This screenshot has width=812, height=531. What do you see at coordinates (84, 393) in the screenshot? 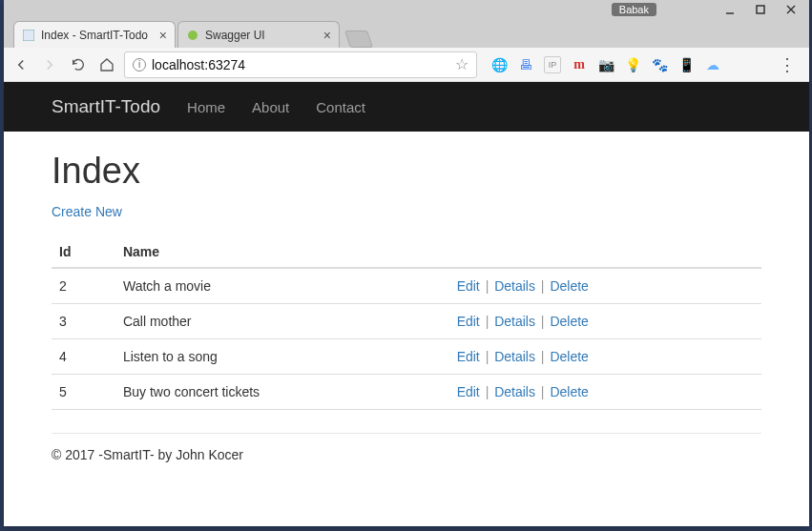
I see `cell-id: 5` at bounding box center [84, 393].